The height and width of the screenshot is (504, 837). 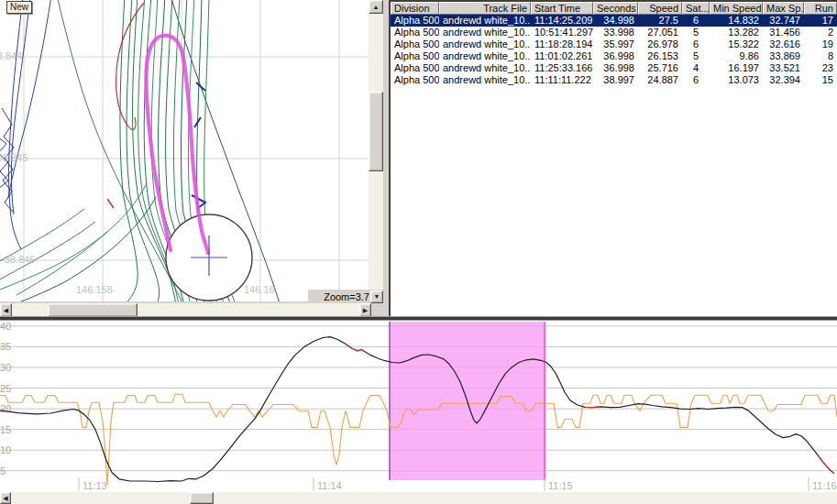 I want to click on new-tooltip: New, so click(x=19, y=7).